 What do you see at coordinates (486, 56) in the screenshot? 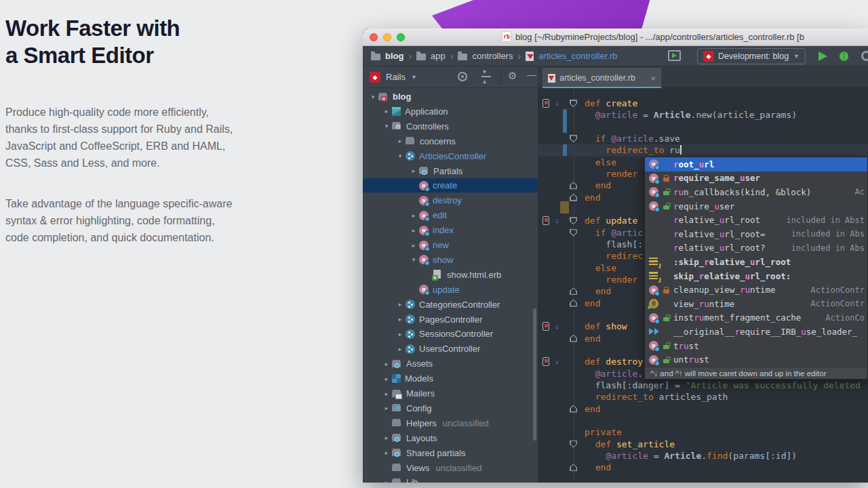
I see `breadcrumb-item-controllers: controllers` at bounding box center [486, 56].